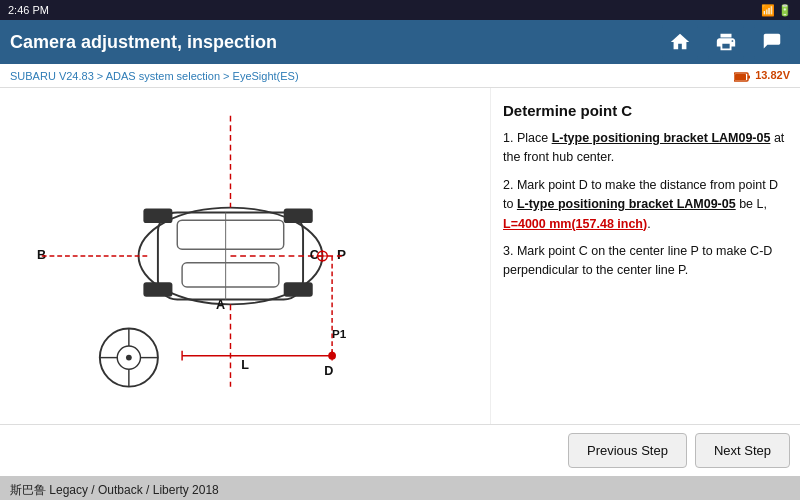  I want to click on svg-text: P1, so click(340, 334).